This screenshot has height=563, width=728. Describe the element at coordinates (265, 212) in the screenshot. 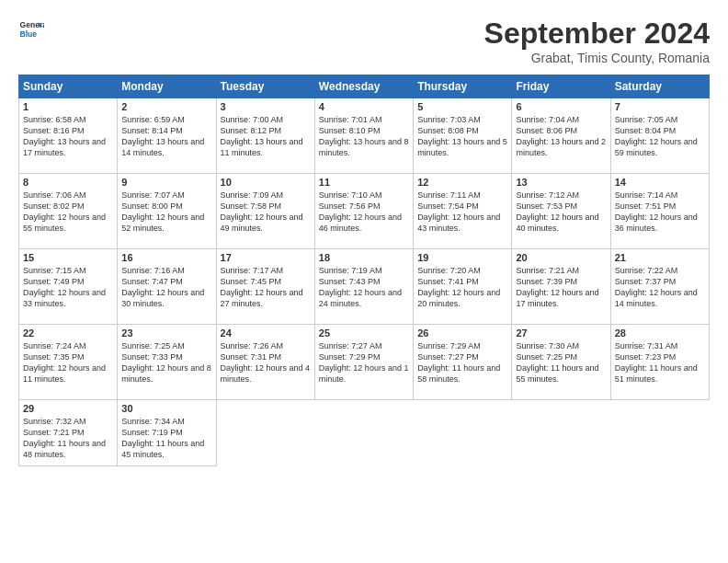

I see `table-row: 10 Sunrise: 7:09 AM Sunset: 7:58 PM Dayl…` at that location.